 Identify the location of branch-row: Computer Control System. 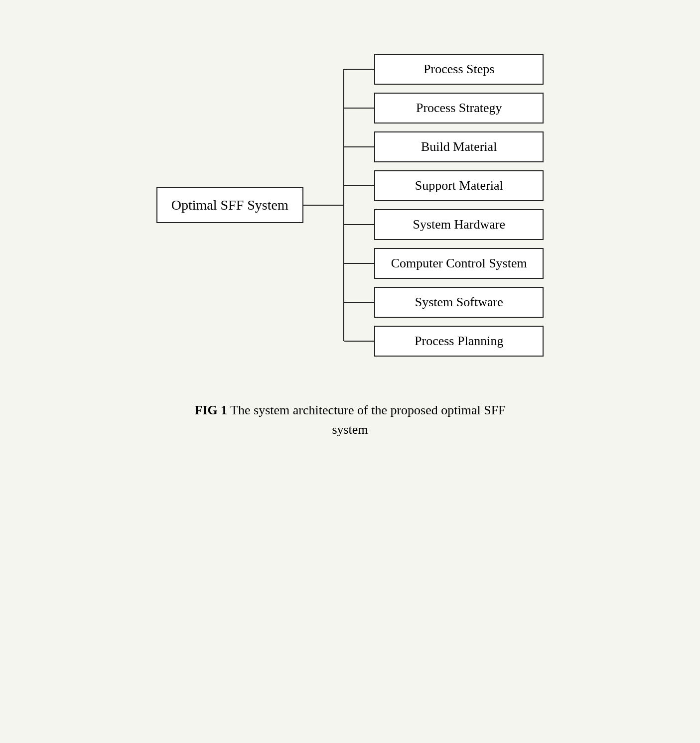
(443, 263).